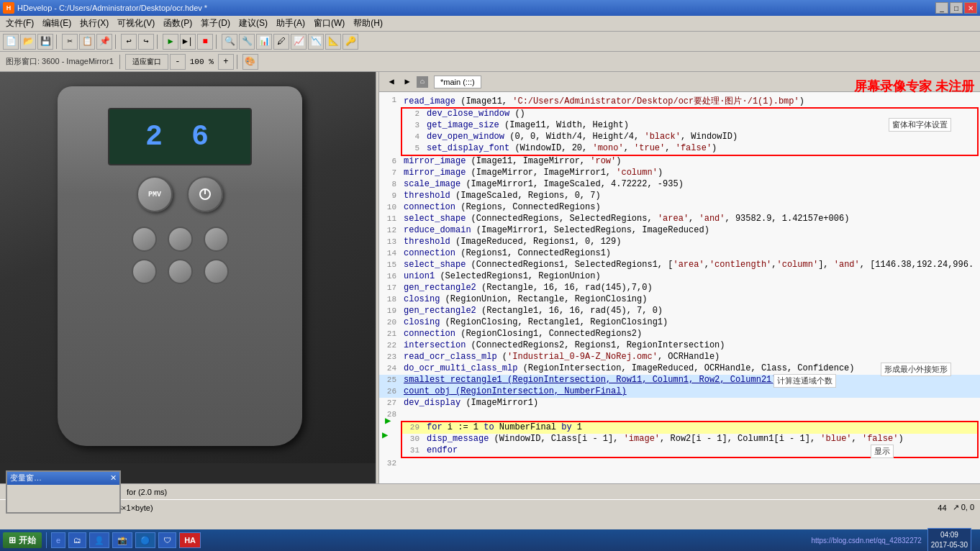 This screenshot has height=551, width=980. Describe the element at coordinates (281, 42) in the screenshot. I see `btn8: 🖊` at that location.